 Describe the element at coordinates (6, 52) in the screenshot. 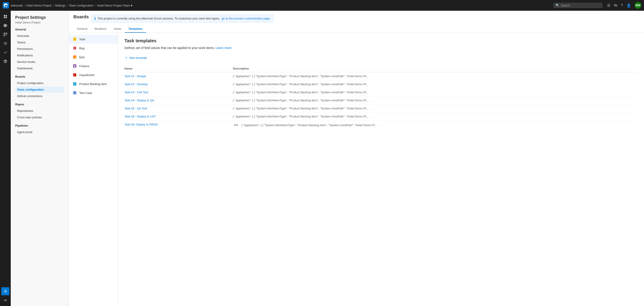

I see `rail-testplans` at that location.